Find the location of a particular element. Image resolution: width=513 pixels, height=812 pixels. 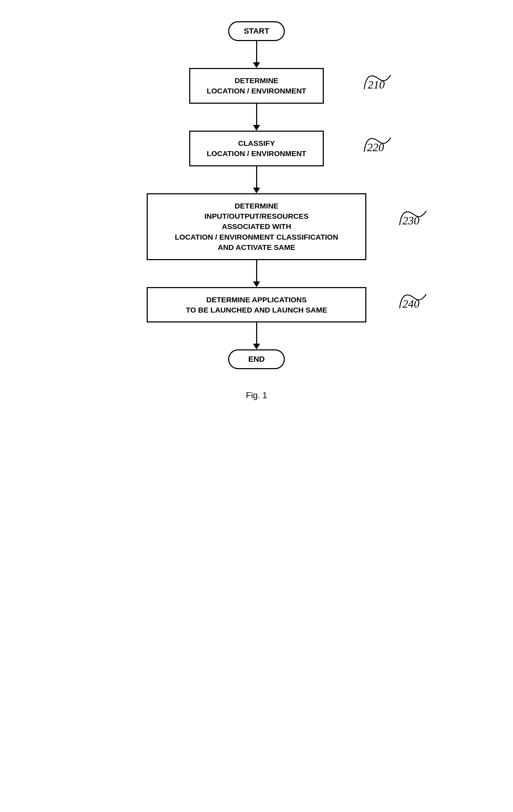

step-240-node: DETERMINE APPLICATIONSTO BE LAUNCHED AND… is located at coordinates (256, 305).